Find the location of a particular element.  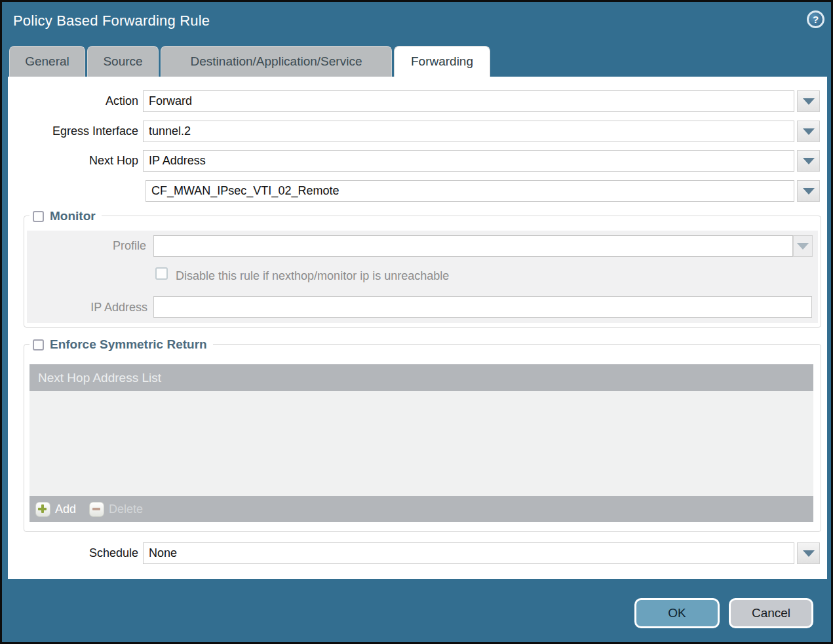

delete-button-label: Delete is located at coordinates (126, 510).